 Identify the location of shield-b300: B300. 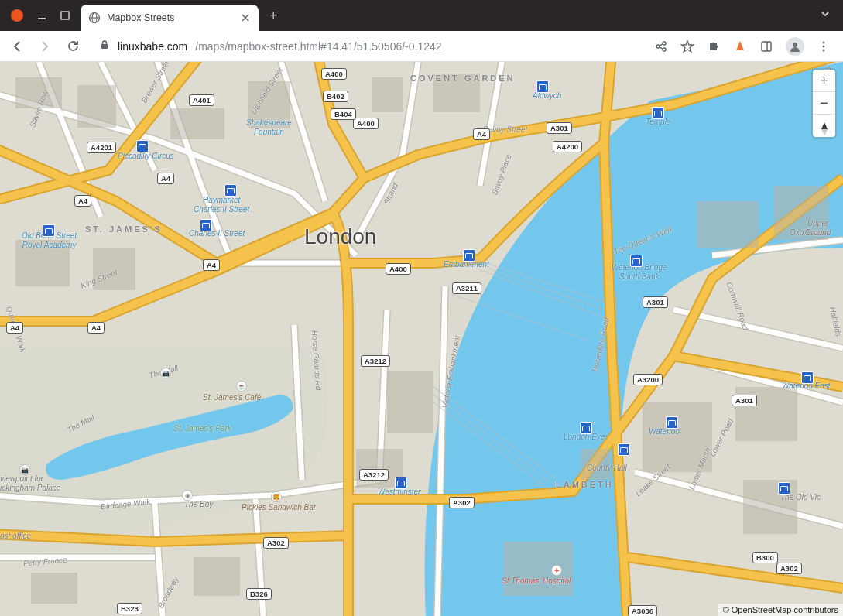
(765, 557).